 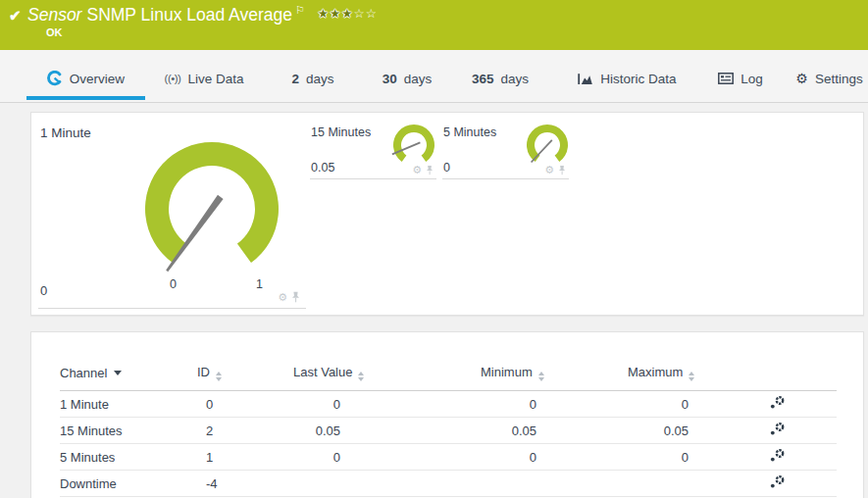 What do you see at coordinates (173, 284) in the screenshot?
I see `gauge-scale-min: 0` at bounding box center [173, 284].